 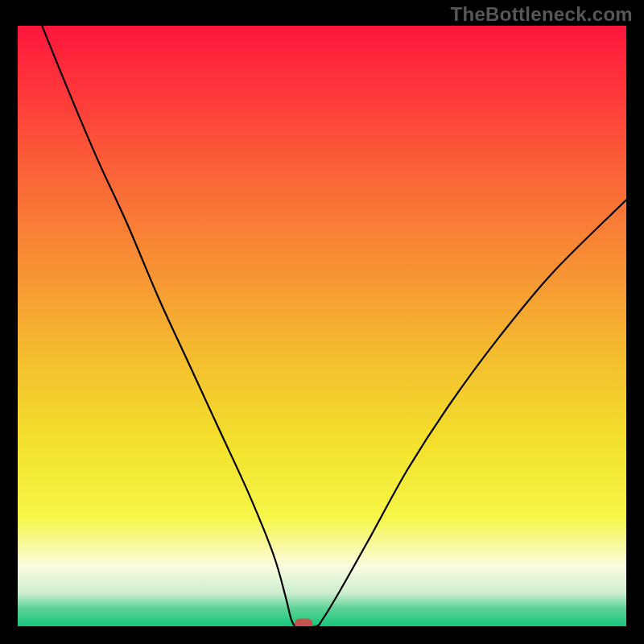 I want to click on watermark-text: TheBottleneck.com, so click(x=542, y=14).